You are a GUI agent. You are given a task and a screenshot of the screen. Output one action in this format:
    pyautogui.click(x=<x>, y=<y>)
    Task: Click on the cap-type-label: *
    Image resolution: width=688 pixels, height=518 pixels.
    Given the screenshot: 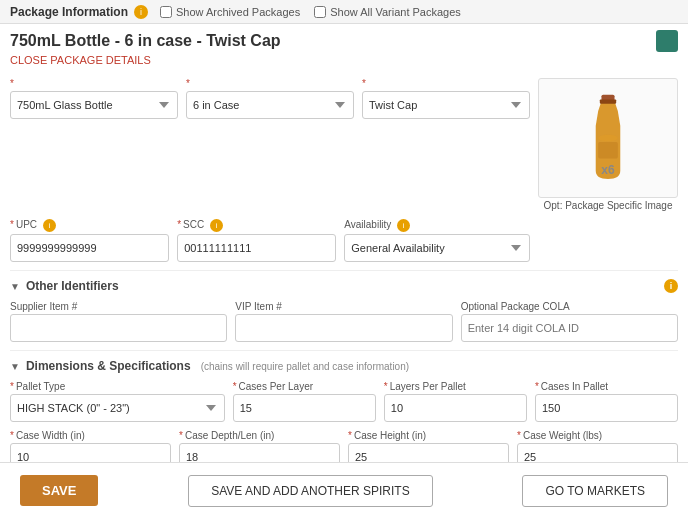 What is the action you would take?
    pyautogui.click(x=446, y=84)
    